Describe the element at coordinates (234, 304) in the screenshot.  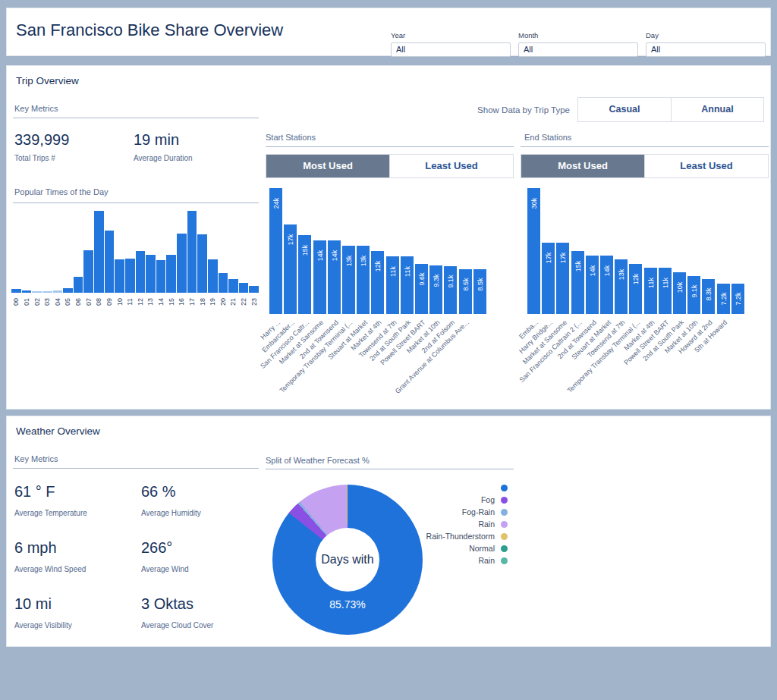
I see `hour-tick-label: 21` at that location.